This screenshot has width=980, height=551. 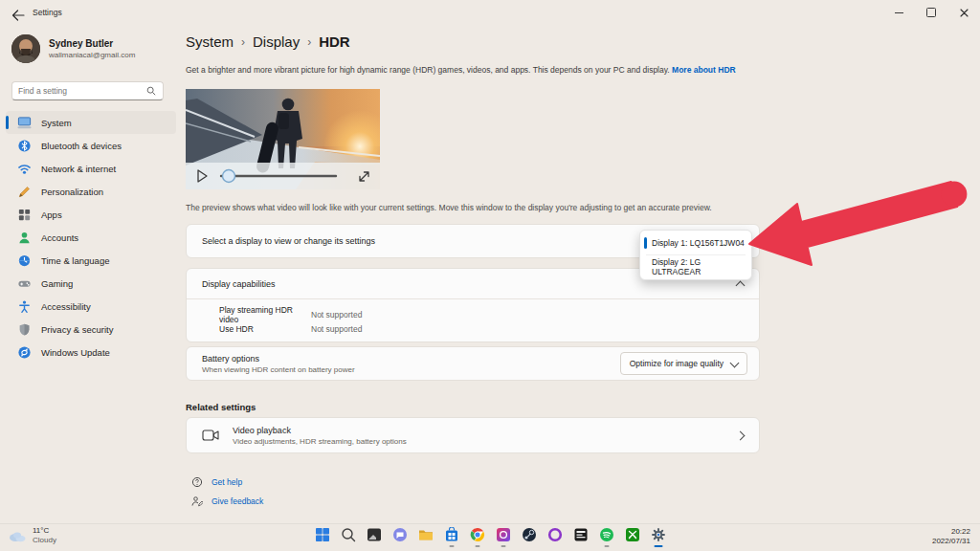 I want to click on settings-titlebar: Settings, so click(x=490, y=13).